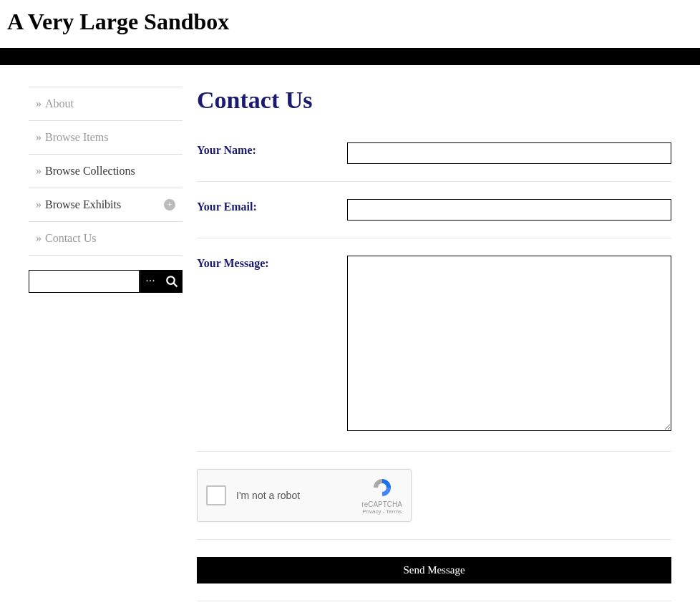 Image resolution: width=700 pixels, height=615 pixels. I want to click on nav-list: »About »Browse Items »Browse Collections…, so click(106, 171).